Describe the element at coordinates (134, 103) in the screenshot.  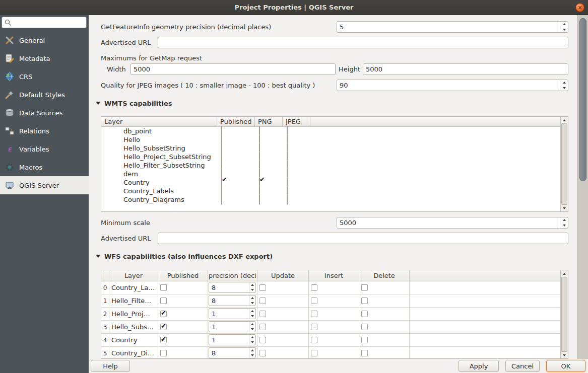
I see `wmts-section-header: WMTS capabilities` at that location.